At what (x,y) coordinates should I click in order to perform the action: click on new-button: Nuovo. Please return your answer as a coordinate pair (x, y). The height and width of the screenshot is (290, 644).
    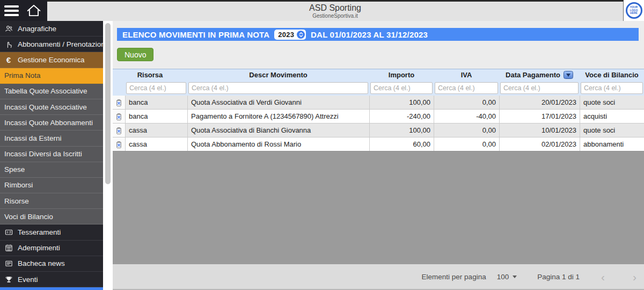
    Looking at the image, I should click on (135, 55).